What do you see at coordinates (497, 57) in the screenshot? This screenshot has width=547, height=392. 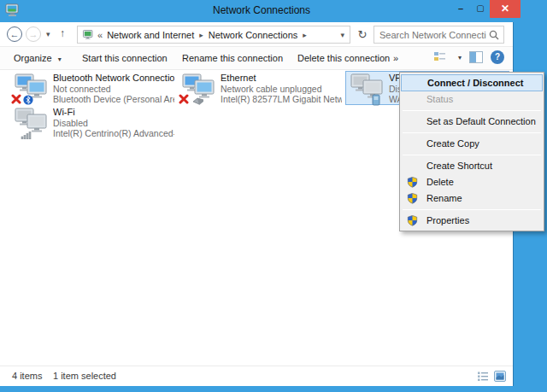 I see `help-icon: ?` at bounding box center [497, 57].